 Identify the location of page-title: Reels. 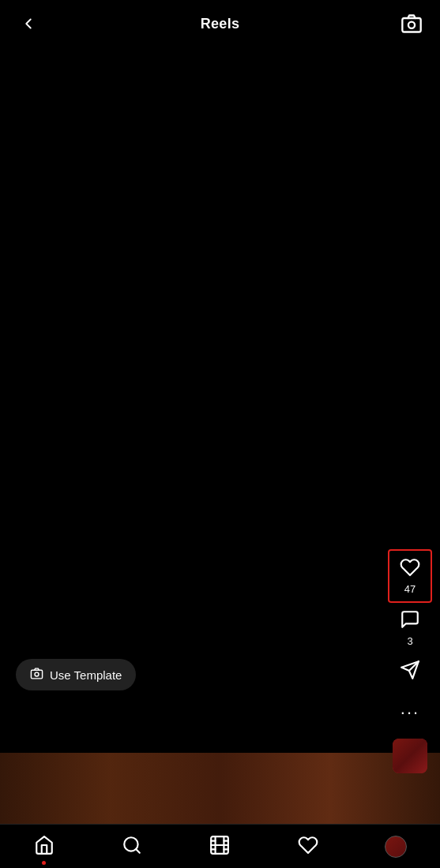
(220, 24).